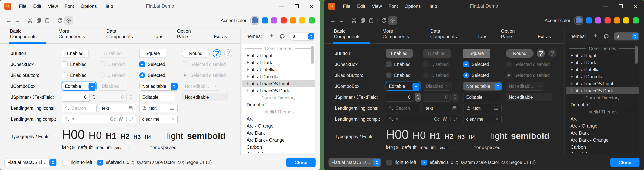 Image resolution: width=644 pixels, height=170 pixels. I want to click on maximize-button, so click(620, 6).